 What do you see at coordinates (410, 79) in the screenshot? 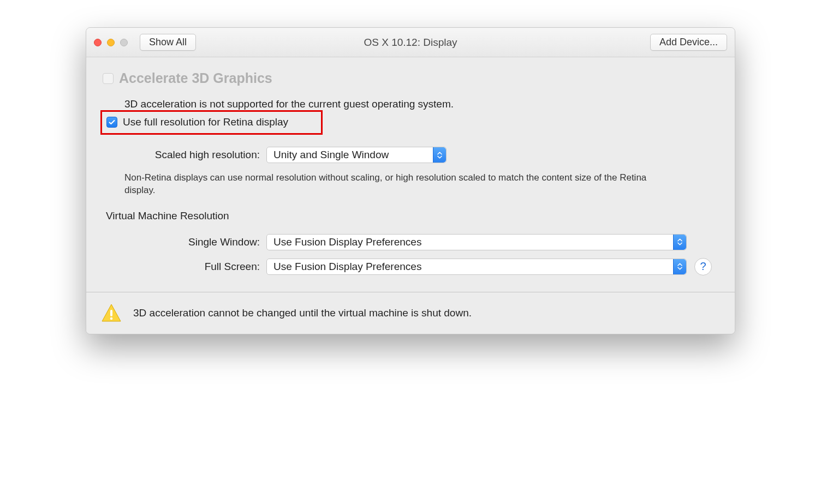
I see `accelerate-3d-row: Accelerate 3D Graphics` at bounding box center [410, 79].